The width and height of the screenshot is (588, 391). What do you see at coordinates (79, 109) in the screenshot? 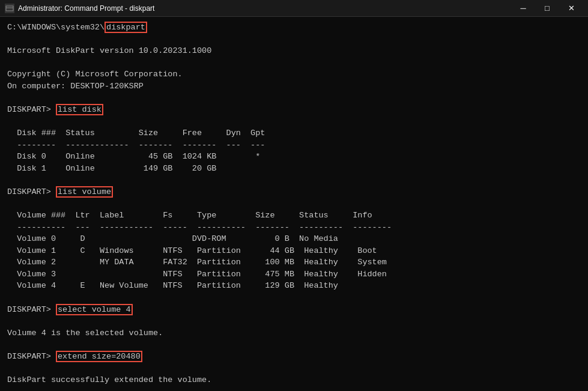
I see `cmd-list-disk: list disk` at bounding box center [79, 109].